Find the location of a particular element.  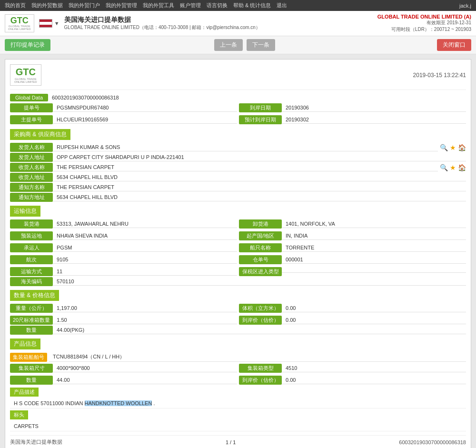

voyage-row: 航次 9105 is located at coordinates (124, 260).